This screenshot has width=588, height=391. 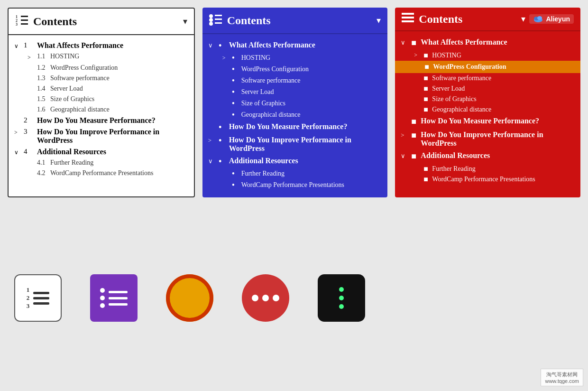 What do you see at coordinates (271, 115) in the screenshot?
I see `p2-sub-1-6-label: Geographical distance` at bounding box center [271, 115].